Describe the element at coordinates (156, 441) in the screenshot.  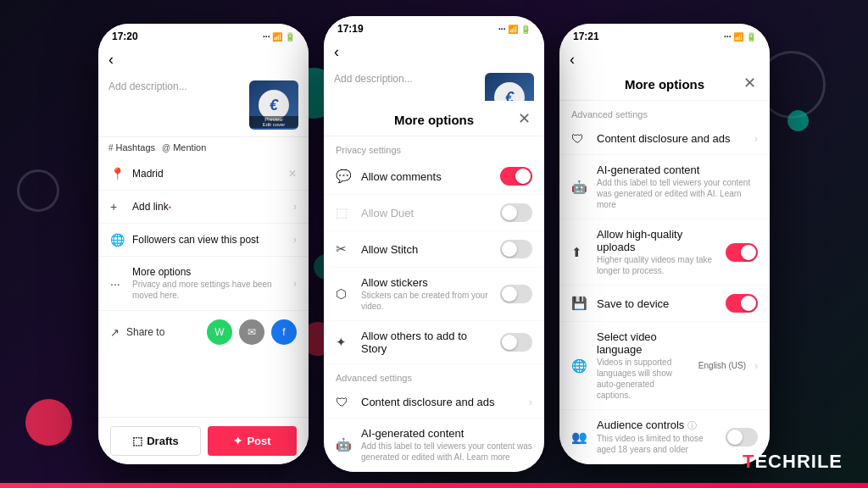
I see `drafts-button: ⬚ Drafts` at that location.